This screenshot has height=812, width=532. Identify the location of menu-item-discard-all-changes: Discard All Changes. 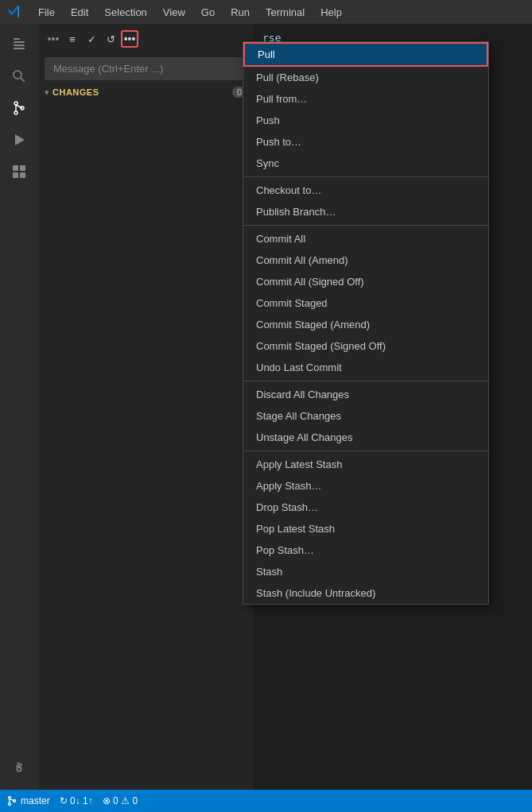
(366, 394).